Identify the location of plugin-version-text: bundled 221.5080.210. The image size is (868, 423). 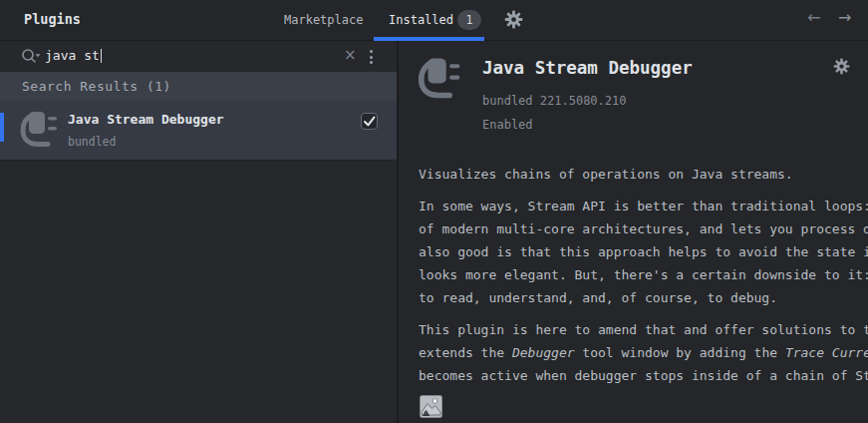
(554, 101).